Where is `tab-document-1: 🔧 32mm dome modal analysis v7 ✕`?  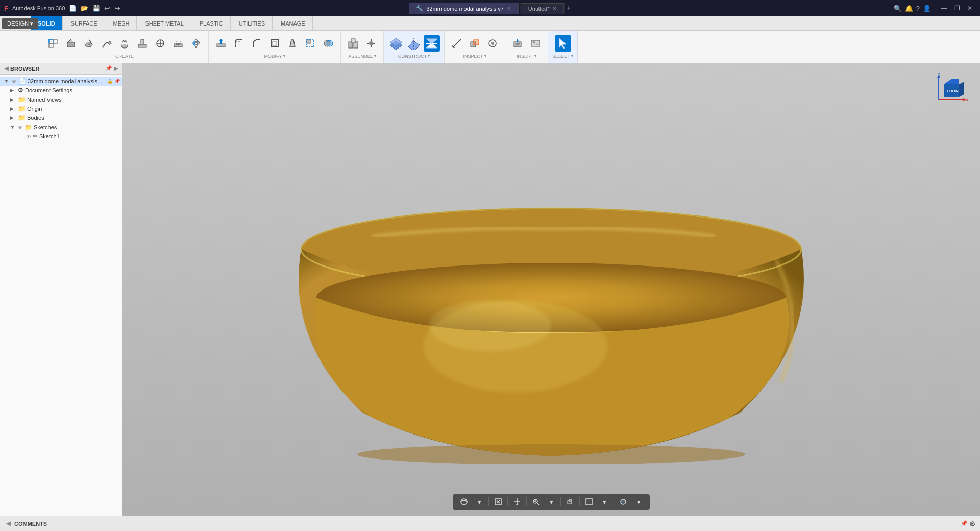 tab-document-1: 🔧 32mm dome modal analysis v7 ✕ is located at coordinates (463, 8).